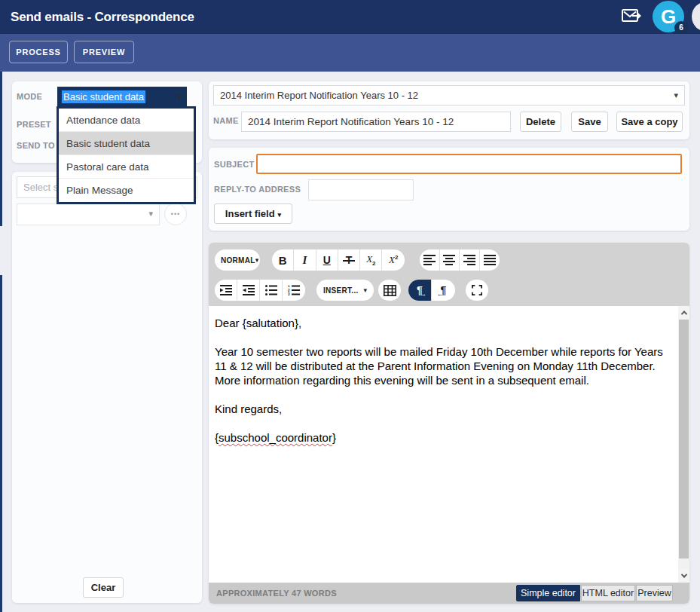  Describe the element at coordinates (684, 312) in the screenshot. I see `scroll-up-icon` at that location.